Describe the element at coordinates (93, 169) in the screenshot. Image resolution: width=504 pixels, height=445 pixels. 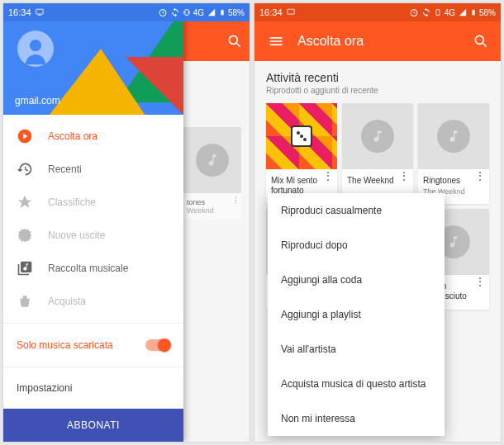
I see `nav-recent: Recenti` at that location.